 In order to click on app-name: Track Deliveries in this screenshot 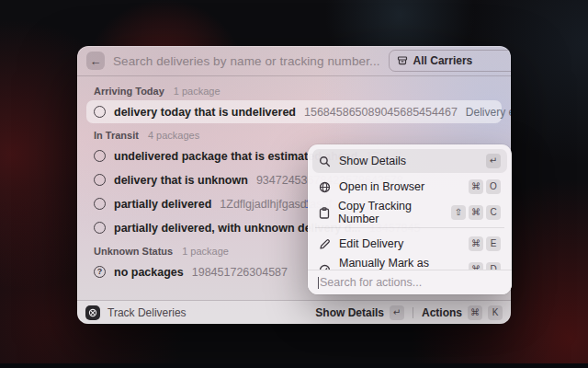, I will do `click(147, 313)`.